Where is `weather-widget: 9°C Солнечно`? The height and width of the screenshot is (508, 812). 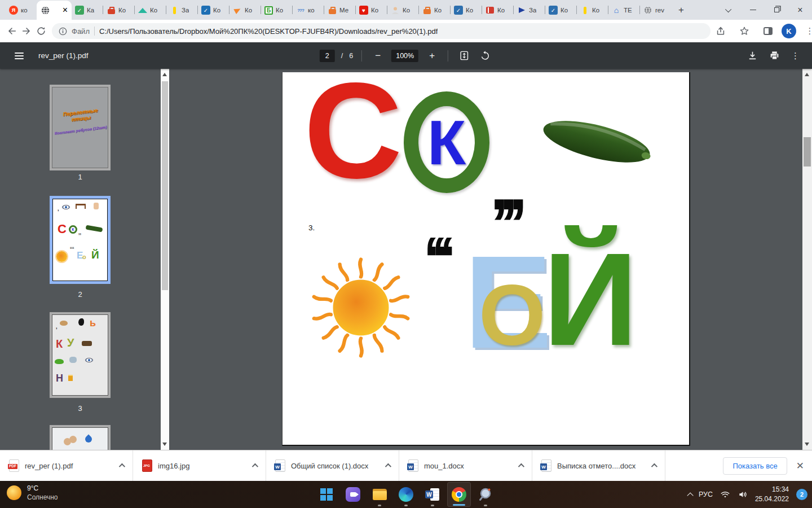 weather-widget: 9°C Солнечно is located at coordinates (33, 493).